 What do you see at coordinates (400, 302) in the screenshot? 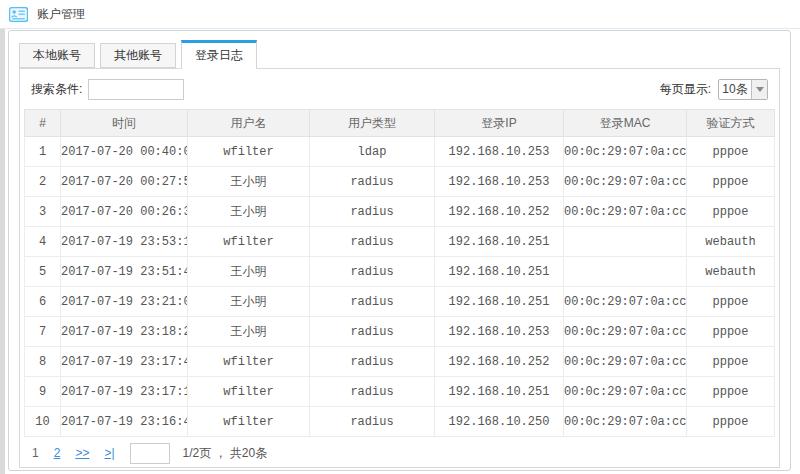
I see `table-row: 62017-07-19 23:21:00王小明radius192.168.10.…` at bounding box center [400, 302].